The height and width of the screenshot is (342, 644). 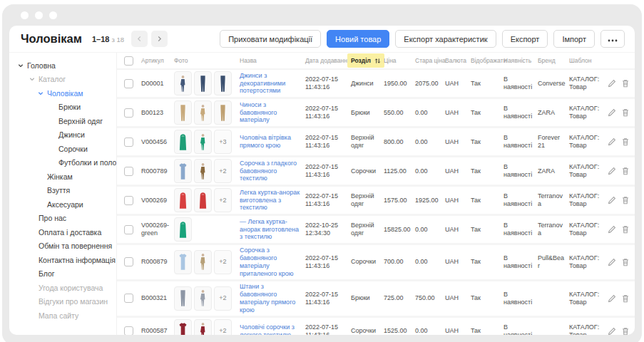 What do you see at coordinates (613, 38) in the screenshot?
I see `more-actions-button` at bounding box center [613, 38].